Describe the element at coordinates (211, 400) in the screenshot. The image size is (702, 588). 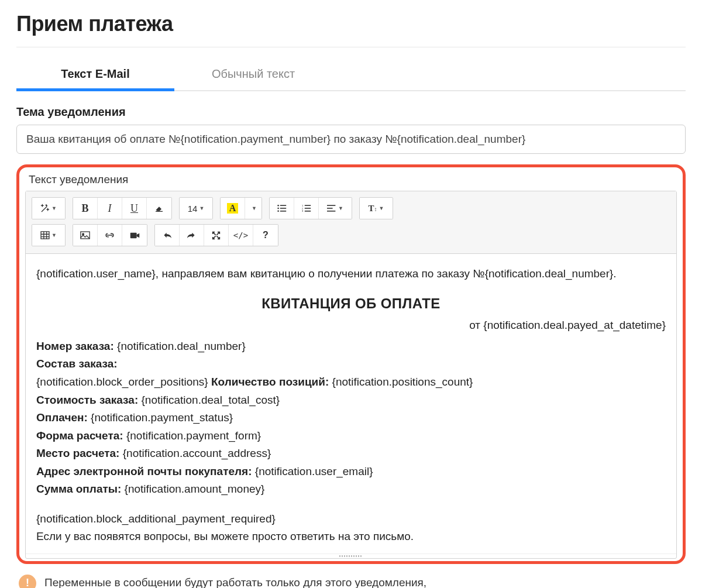
I see `value-order-cost: {notification.deal_total_cost}` at that location.